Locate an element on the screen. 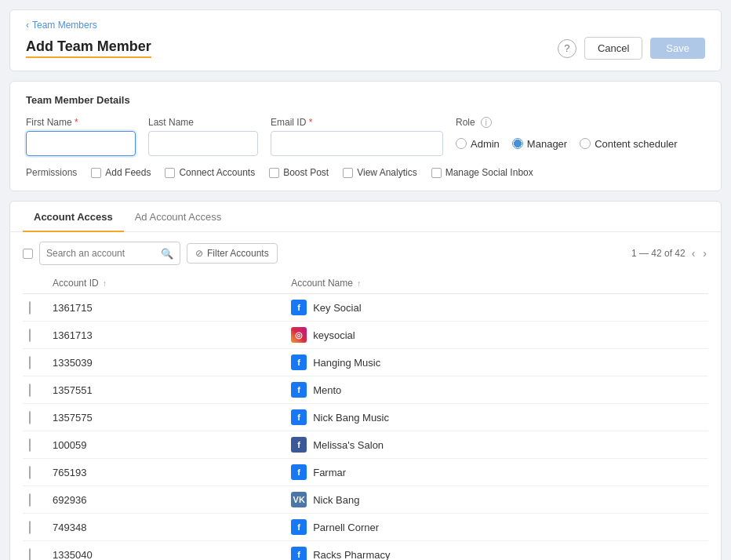  radio-admin is located at coordinates (461, 144).